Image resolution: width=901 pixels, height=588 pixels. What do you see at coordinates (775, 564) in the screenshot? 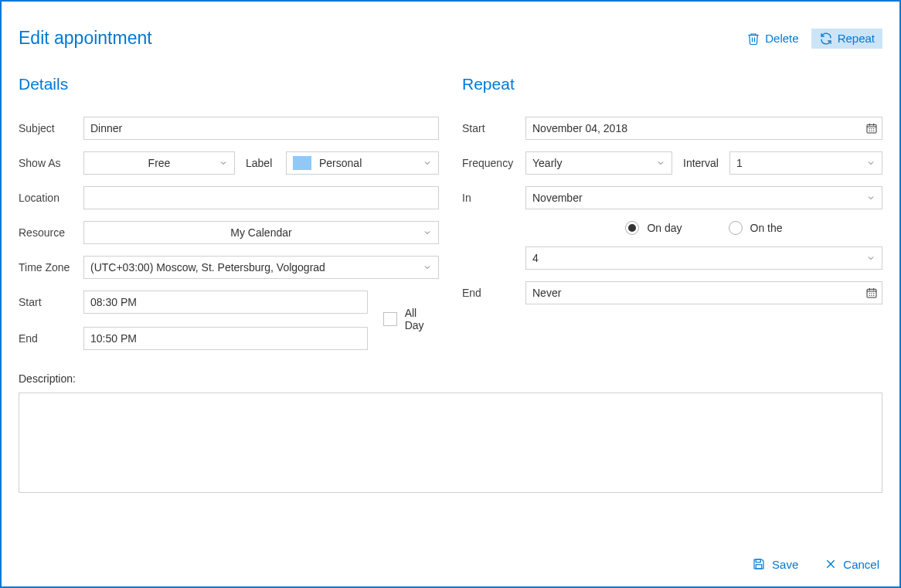
I see `save-button: Save` at bounding box center [775, 564].